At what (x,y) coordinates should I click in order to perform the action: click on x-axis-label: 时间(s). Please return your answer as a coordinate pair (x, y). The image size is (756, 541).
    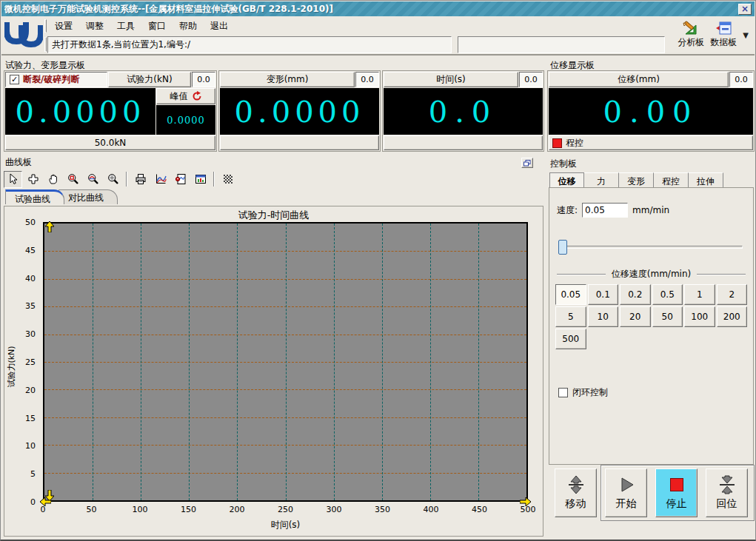
    Looking at the image, I should click on (286, 525).